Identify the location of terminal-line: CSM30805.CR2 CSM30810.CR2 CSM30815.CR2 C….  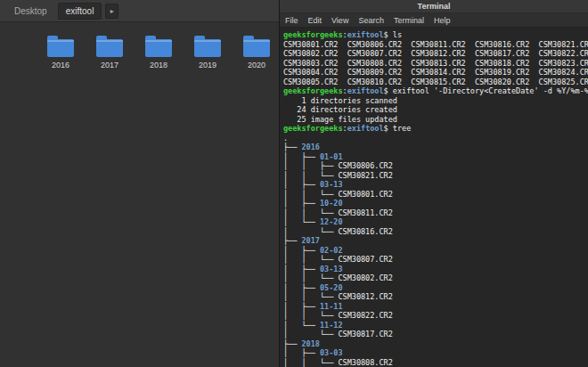
(436, 82).